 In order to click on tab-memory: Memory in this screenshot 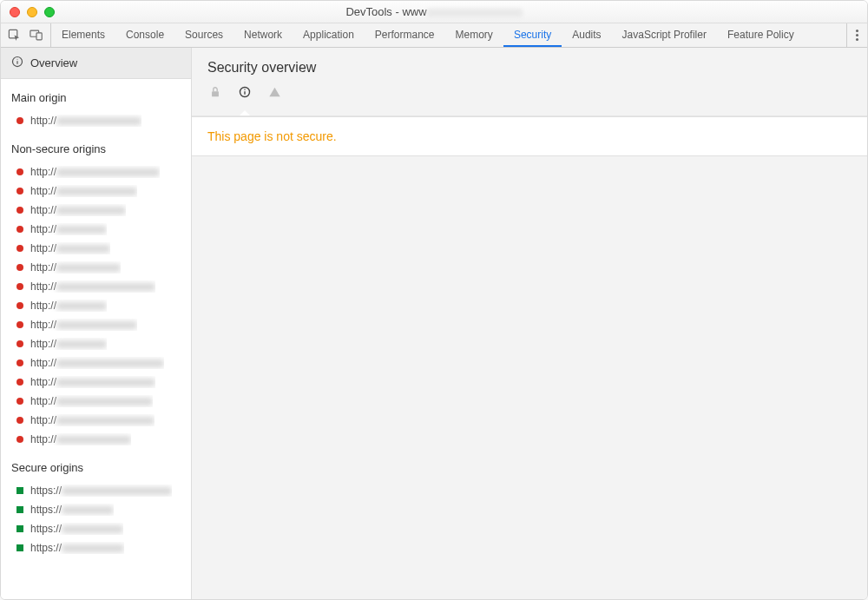, I will do `click(474, 35)`.